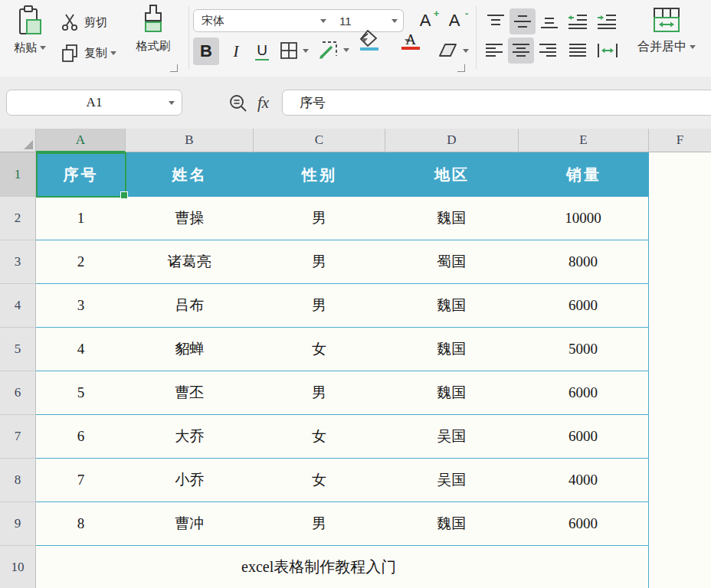 Image resolution: width=711 pixels, height=588 pixels. What do you see at coordinates (496, 21) in the screenshot?
I see `align-top-button` at bounding box center [496, 21].